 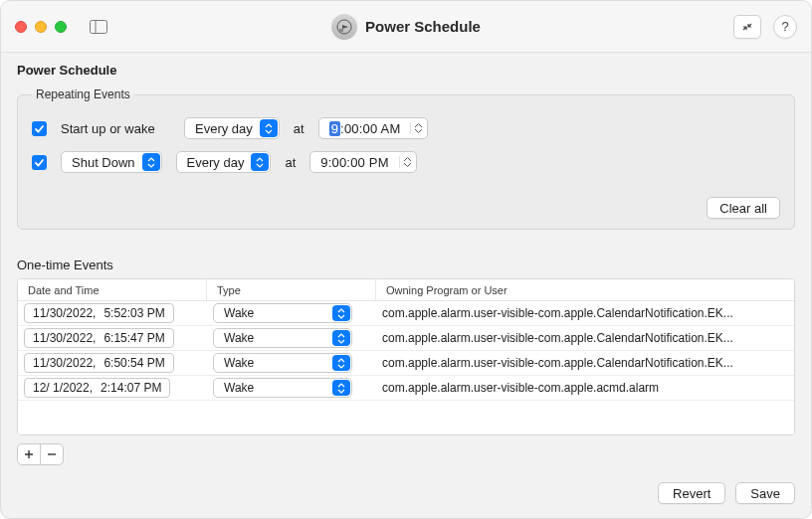 I want to click on startup-time-field: 9:00:00 AM, so click(x=374, y=128).